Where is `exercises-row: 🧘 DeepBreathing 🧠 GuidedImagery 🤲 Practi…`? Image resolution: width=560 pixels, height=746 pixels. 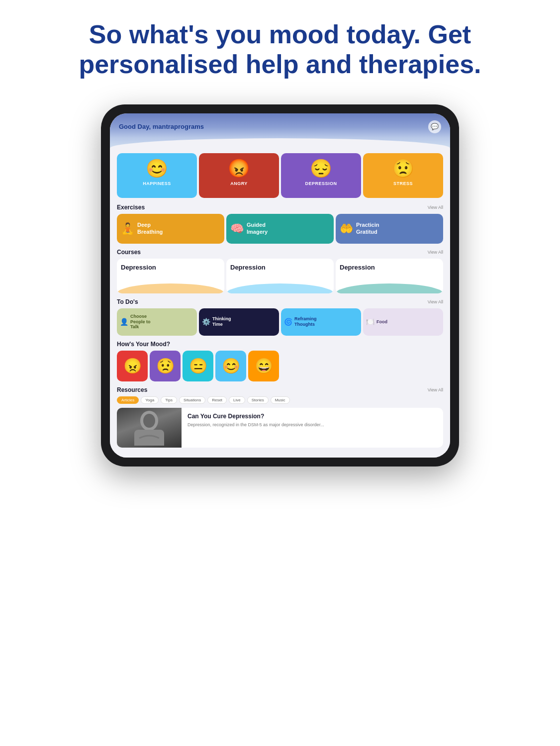
exercises-row: 🧘 DeepBreathing 🧠 GuidedImagery 🤲 Practi… is located at coordinates (280, 229).